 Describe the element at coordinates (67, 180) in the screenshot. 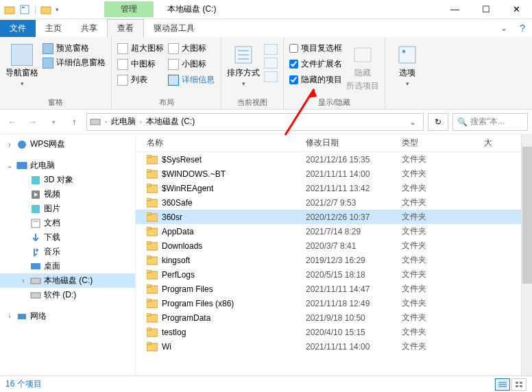

I see `tree-item: 3D 对象` at that location.